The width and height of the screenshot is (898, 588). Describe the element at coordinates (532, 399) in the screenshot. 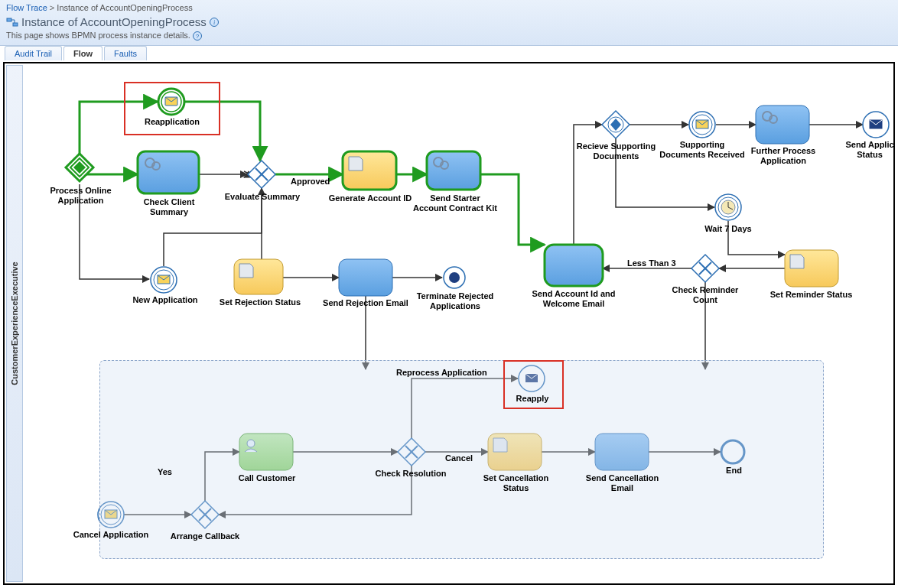

I see `label-reapply: Reapply` at that location.